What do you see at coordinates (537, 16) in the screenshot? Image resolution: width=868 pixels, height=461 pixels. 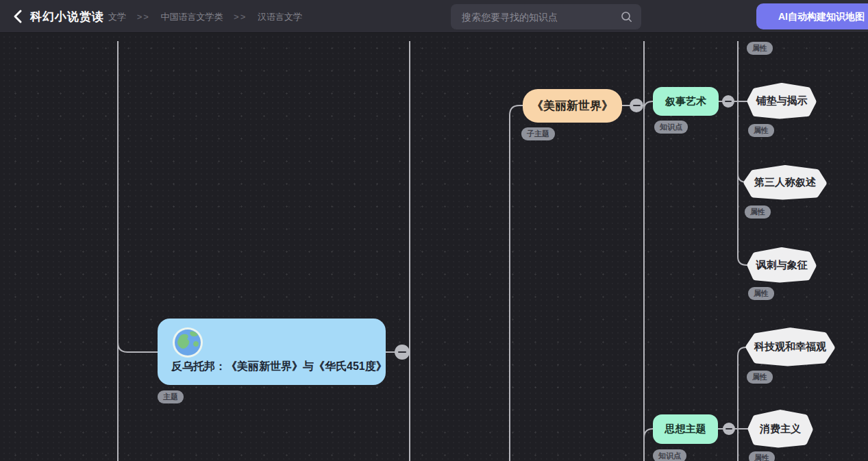 I see `search-input` at bounding box center [537, 16].